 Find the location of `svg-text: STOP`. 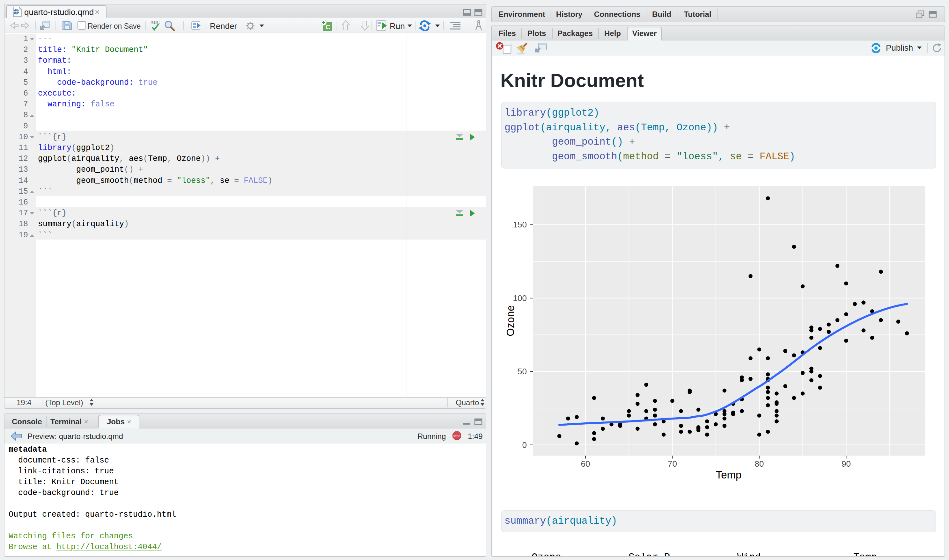

svg-text: STOP is located at coordinates (457, 436).